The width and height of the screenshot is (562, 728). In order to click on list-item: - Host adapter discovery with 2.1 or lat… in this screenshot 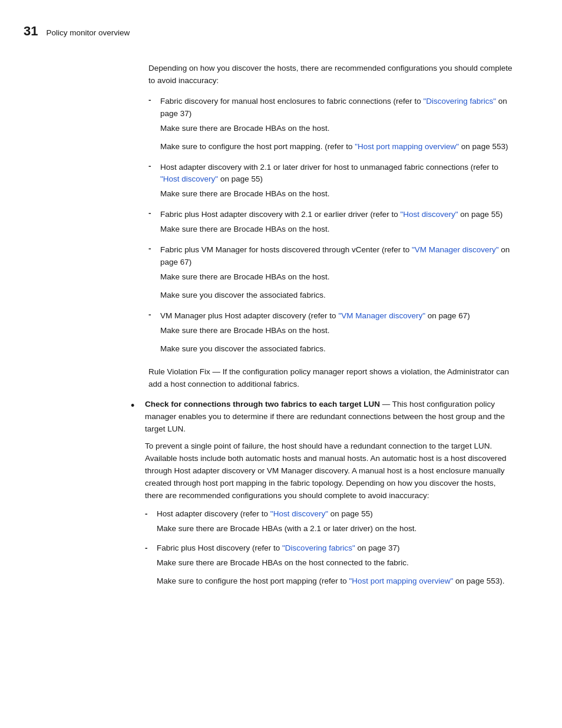, I will do `click(332, 184)`.